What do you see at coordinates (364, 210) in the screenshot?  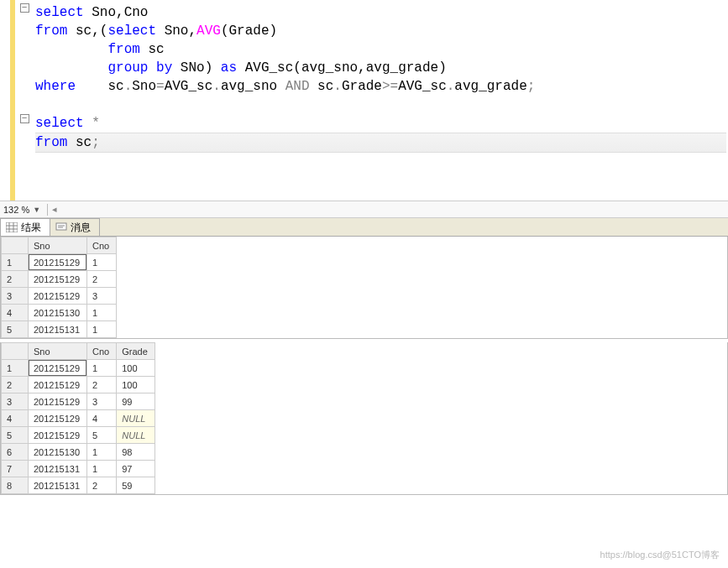 I see `zoom-bar: 132 % ▼ ◂` at bounding box center [364, 210].